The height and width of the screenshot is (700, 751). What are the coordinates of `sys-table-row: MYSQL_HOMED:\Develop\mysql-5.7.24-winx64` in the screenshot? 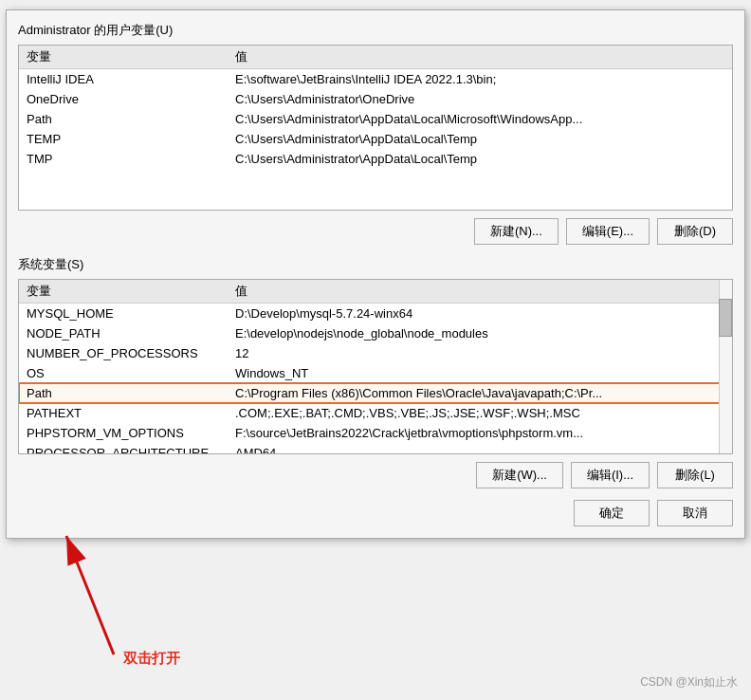 It's located at (376, 314).